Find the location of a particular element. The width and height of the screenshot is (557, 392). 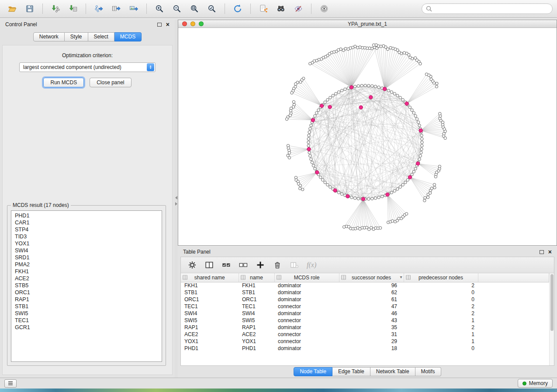

gear-button is located at coordinates (192, 265).